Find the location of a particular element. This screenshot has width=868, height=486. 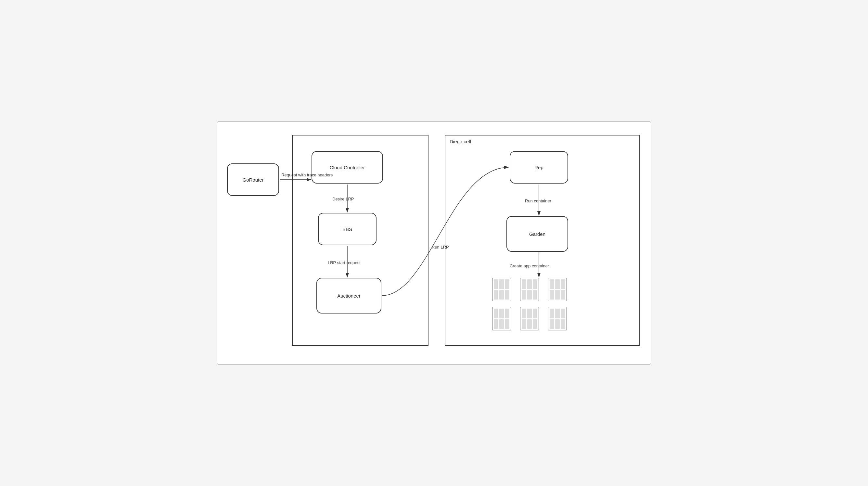

auctioneer-label: Auctioneer is located at coordinates (349, 296).